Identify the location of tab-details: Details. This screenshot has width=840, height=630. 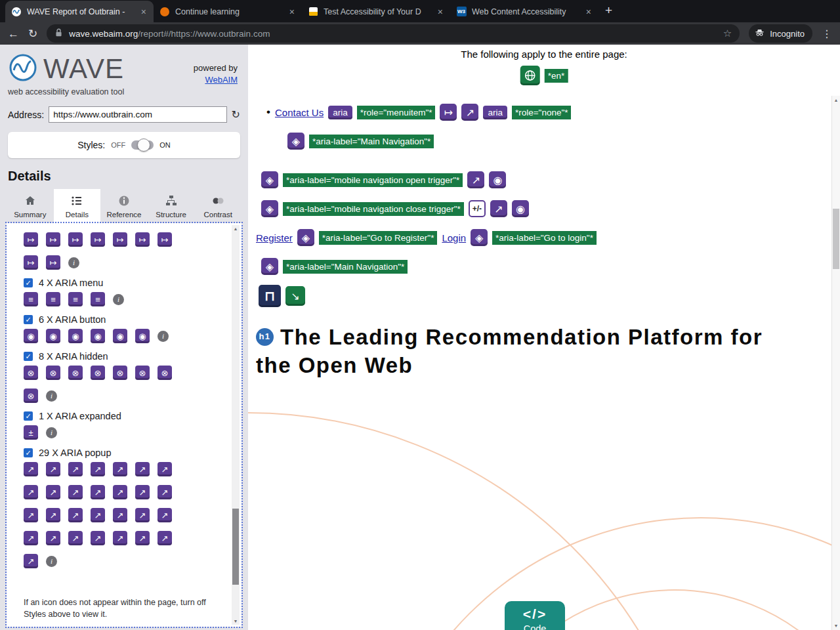
(77, 206).